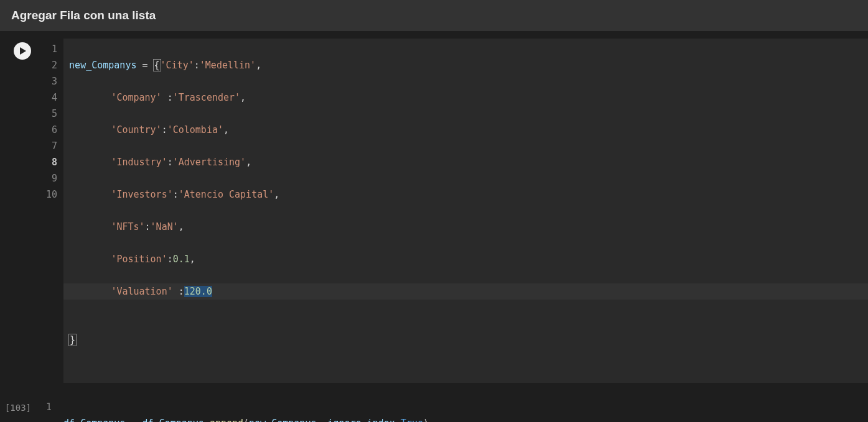  What do you see at coordinates (51, 211) in the screenshot?
I see `line-number-gutter: 1 2 3 4 5 6 7 8 9 10` at bounding box center [51, 211].